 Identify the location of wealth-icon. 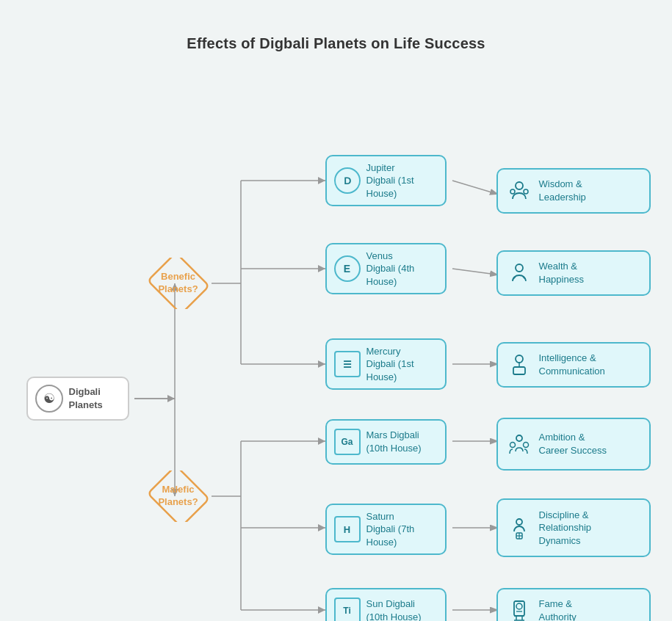
(519, 273).